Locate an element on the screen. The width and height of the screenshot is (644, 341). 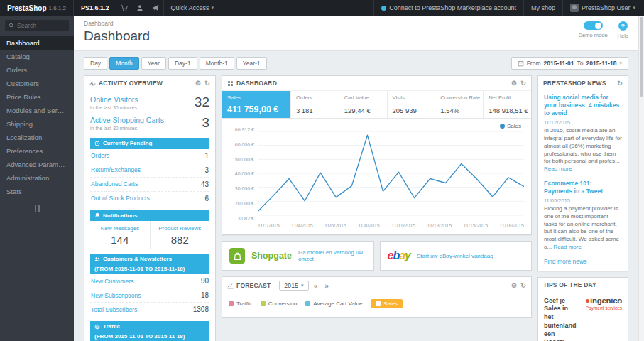
sidebar-search is located at coordinates (37, 26).